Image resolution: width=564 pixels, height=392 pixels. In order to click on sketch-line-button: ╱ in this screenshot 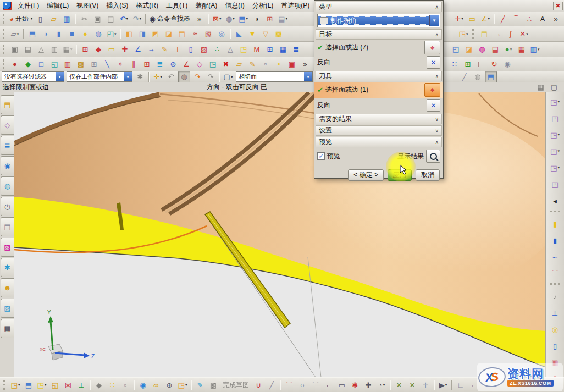, I will do `click(272, 385)`.